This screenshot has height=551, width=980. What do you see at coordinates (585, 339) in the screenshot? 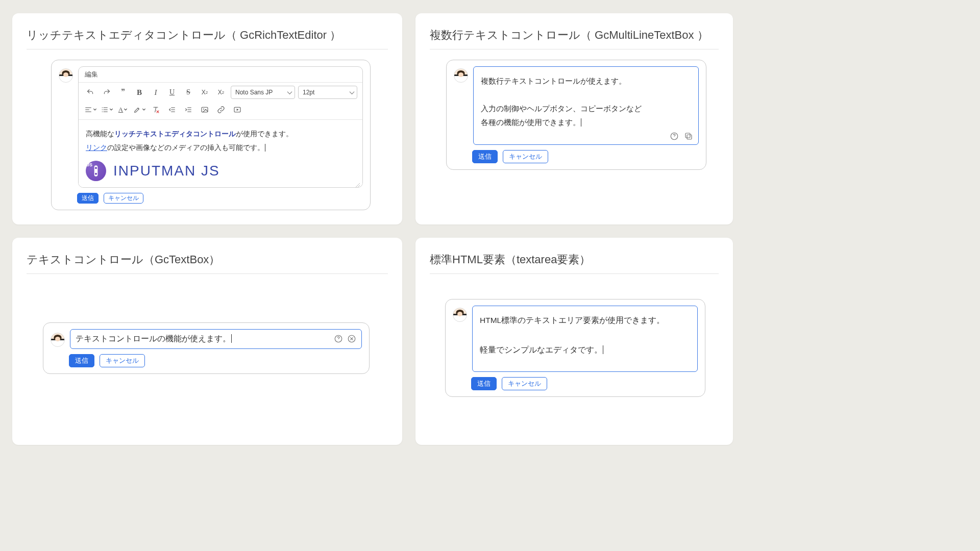
I see `textarea-input: HTML標準のテキストエリア要素が使用できます。 軽量でシンプルなエディタです。` at bounding box center [585, 339].